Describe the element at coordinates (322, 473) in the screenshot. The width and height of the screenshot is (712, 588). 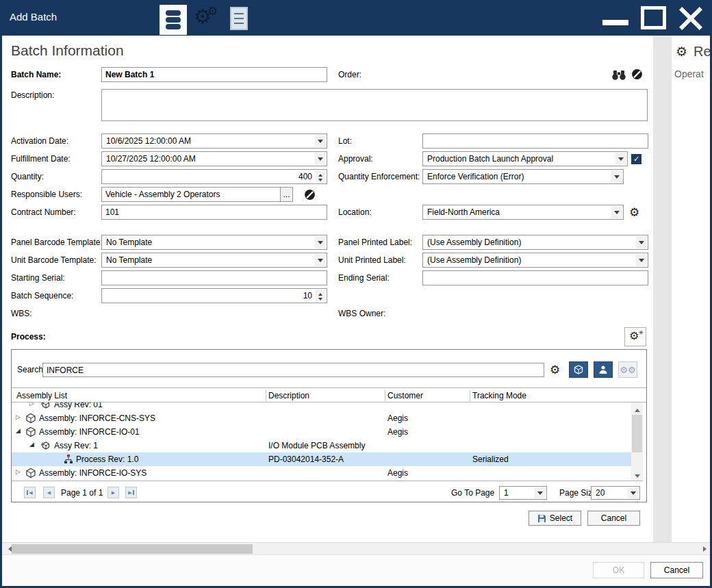
I see `table-row: ▷ Assembly: INFORCE-IO-SYS Aegis` at that location.